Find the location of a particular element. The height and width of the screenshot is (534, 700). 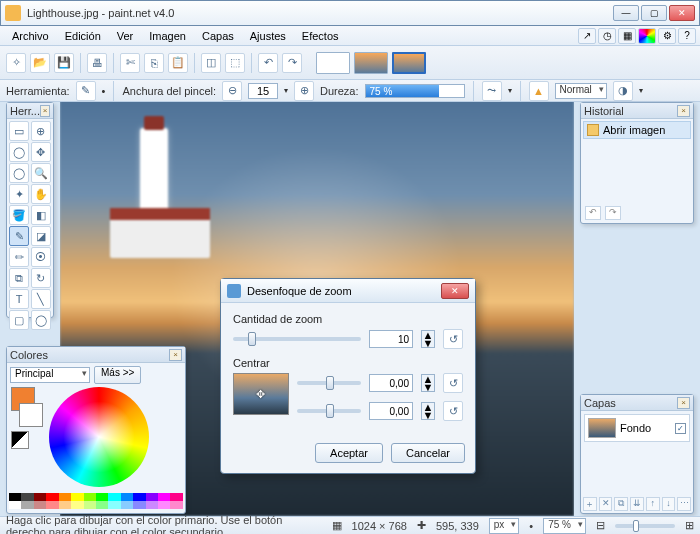

overwrite-icon: ◑ is located at coordinates (623, 91).